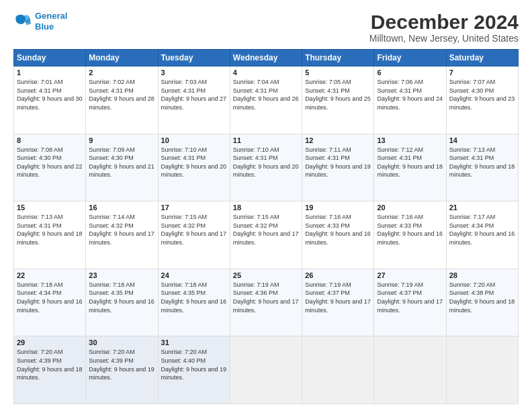 The image size is (532, 411). What do you see at coordinates (193, 371) in the screenshot?
I see `calendar-cell: 31 Sunrise: 7:20 AMSunset: 4:40 PMDaylig…` at bounding box center [193, 371].